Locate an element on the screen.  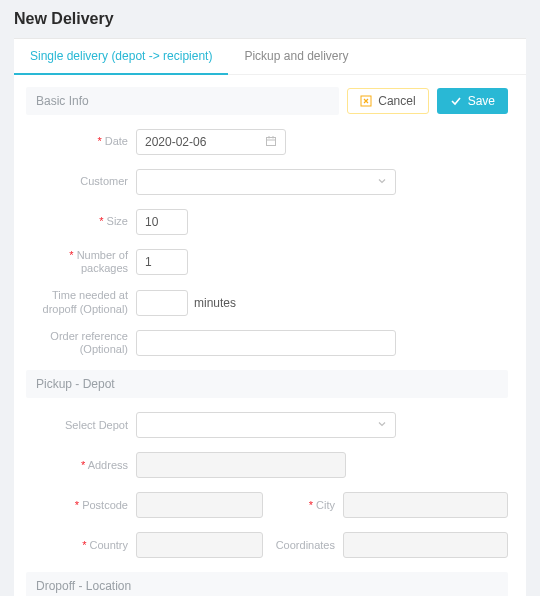
cancel-button: Cancel is located at coordinates (388, 101).